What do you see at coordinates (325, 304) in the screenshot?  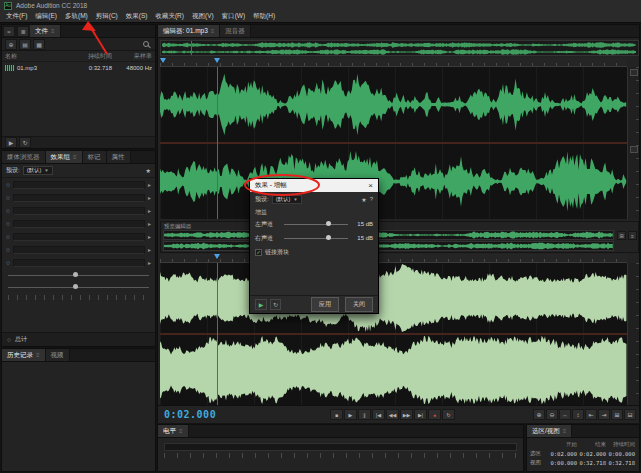 I see `apply-button: 应用` at bounding box center [325, 304].